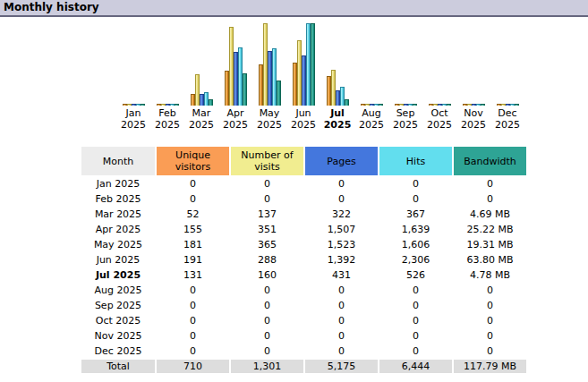 The height and width of the screenshot is (382, 588). What do you see at coordinates (405, 119) in the screenshot?
I see `chart-month-label: Sep 2025` at bounding box center [405, 119].